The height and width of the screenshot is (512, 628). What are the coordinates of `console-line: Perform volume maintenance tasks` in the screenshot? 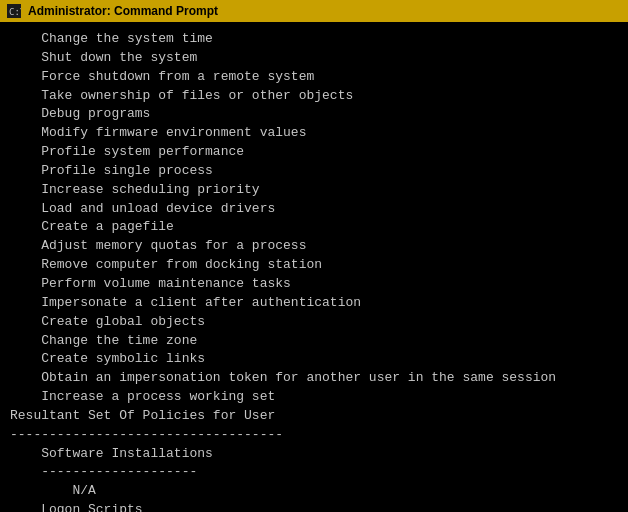 It's located at (314, 284).